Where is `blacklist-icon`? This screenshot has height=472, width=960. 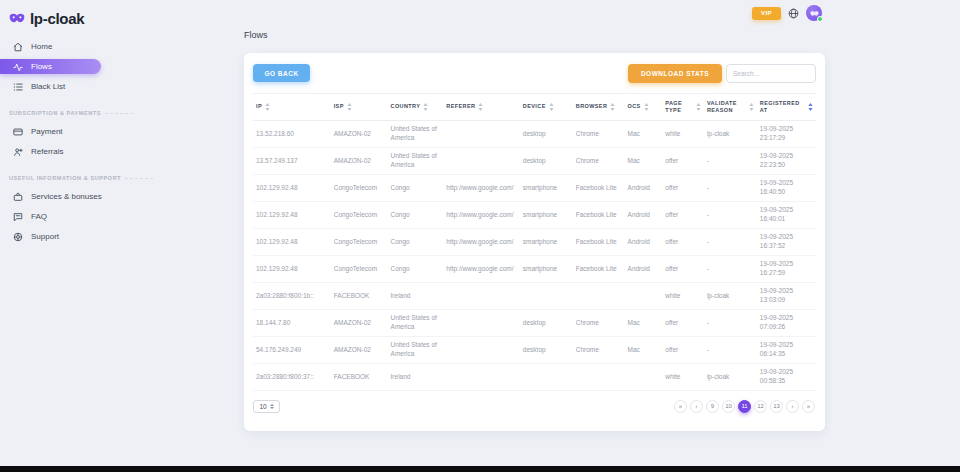
blacklist-icon is located at coordinates (18, 87).